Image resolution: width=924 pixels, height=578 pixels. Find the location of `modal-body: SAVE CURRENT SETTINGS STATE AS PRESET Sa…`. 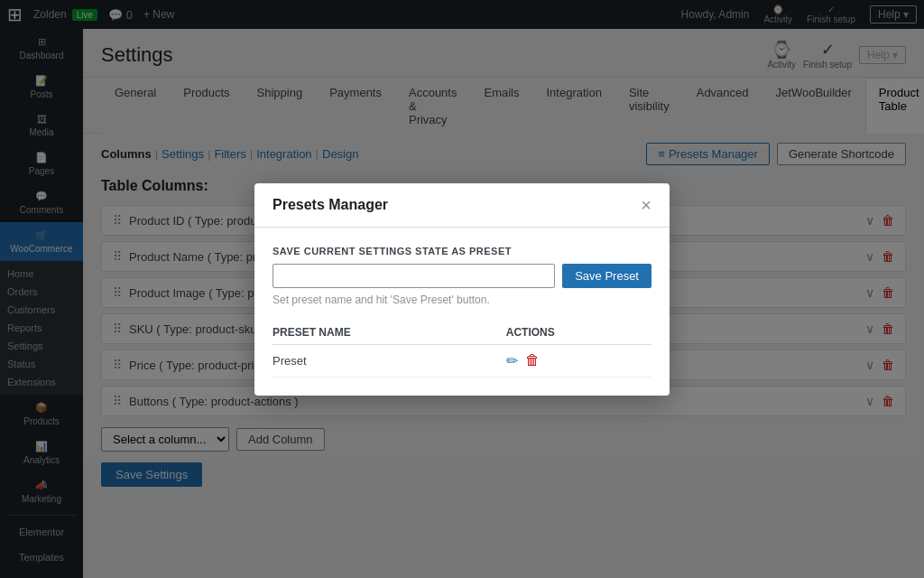

modal-body: SAVE CURRENT SETTINGS STATE AS PRESET Sa… is located at coordinates (462, 312).